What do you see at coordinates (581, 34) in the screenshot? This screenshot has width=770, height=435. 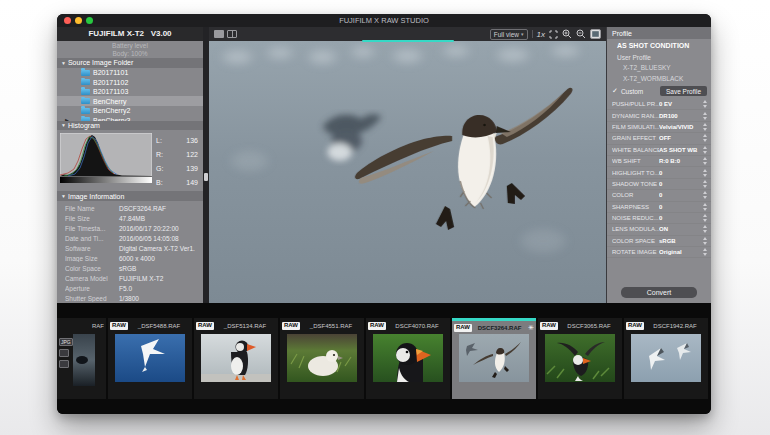 I see `zoom-out-icon` at bounding box center [581, 34].